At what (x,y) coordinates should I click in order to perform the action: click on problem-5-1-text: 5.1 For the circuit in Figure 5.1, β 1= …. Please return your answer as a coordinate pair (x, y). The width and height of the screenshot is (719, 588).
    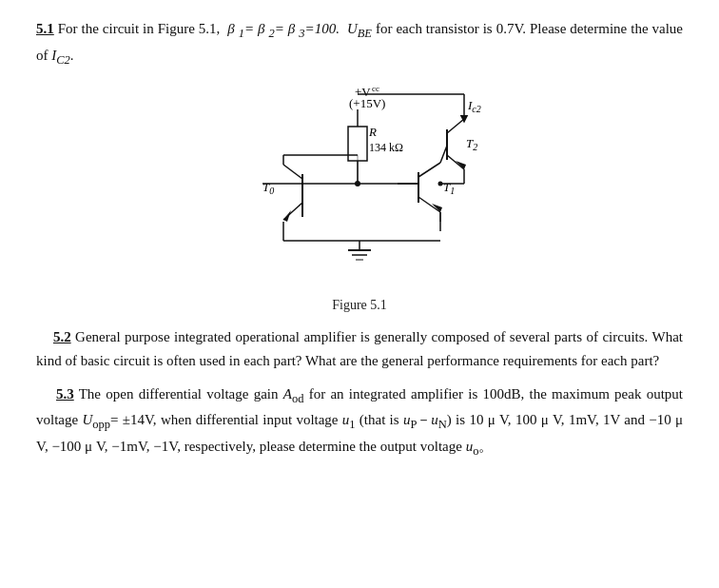
    Looking at the image, I should click on (360, 44).